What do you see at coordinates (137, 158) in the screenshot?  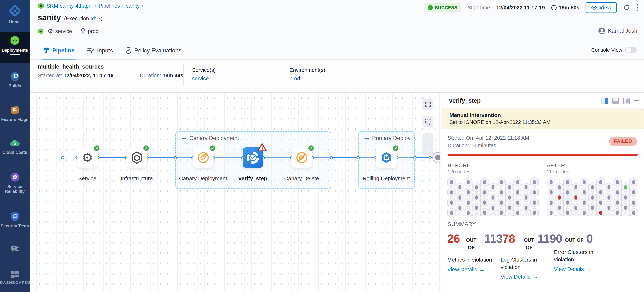 I see `node-infrastructure: ✓` at bounding box center [137, 158].